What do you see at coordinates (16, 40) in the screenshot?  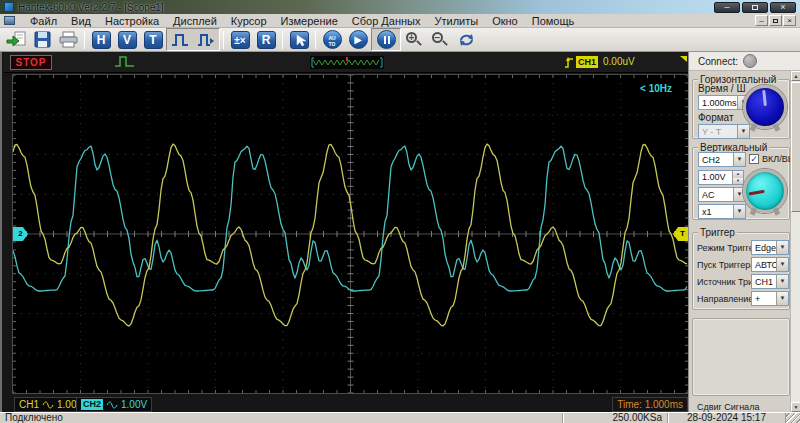 I see `open-button` at bounding box center [16, 40].